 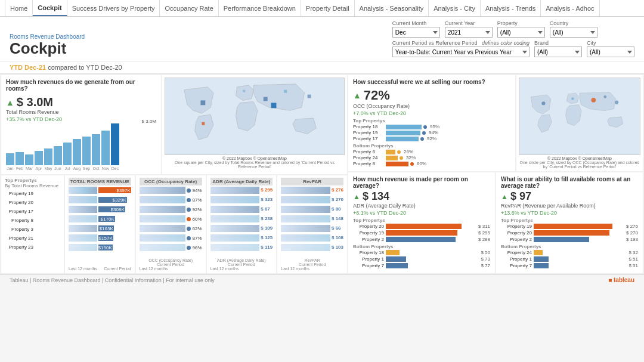 What do you see at coordinates (194, 219) in the screenshot?
I see `occ-dot-4: 60%` at bounding box center [194, 219].